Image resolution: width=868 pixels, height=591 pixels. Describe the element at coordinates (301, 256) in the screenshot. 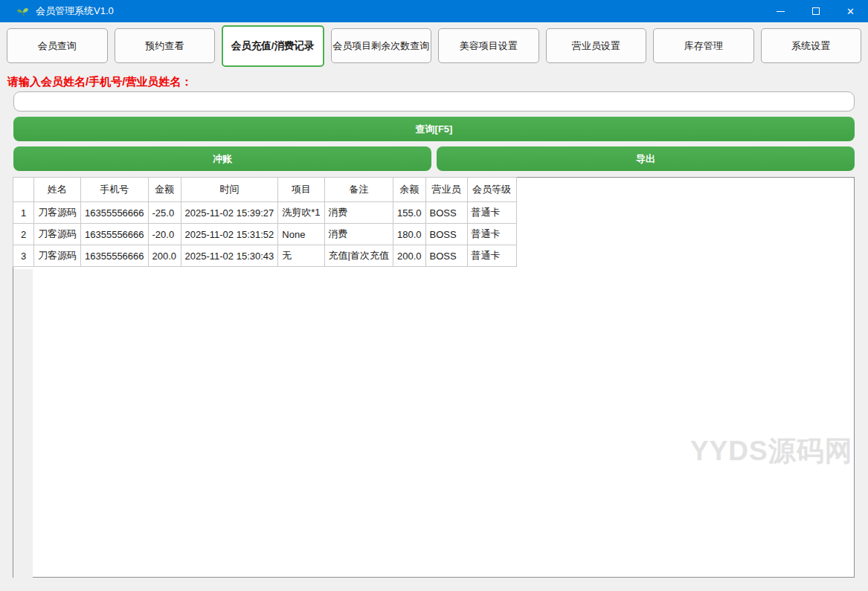

I see `table-cell: 无` at that location.